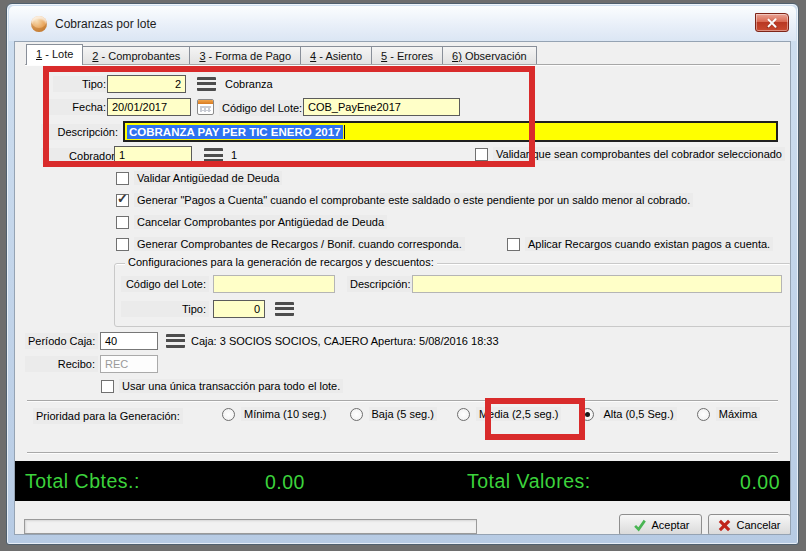  Describe the element at coordinates (285, 482) in the screenshot. I see `total-cbtes-value: 0.00` at that location.